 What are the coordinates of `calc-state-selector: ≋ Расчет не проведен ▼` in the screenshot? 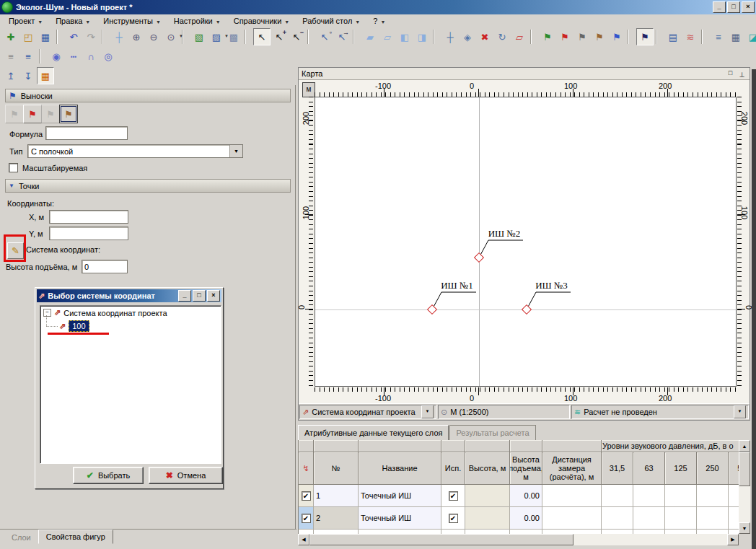 It's located at (660, 412).